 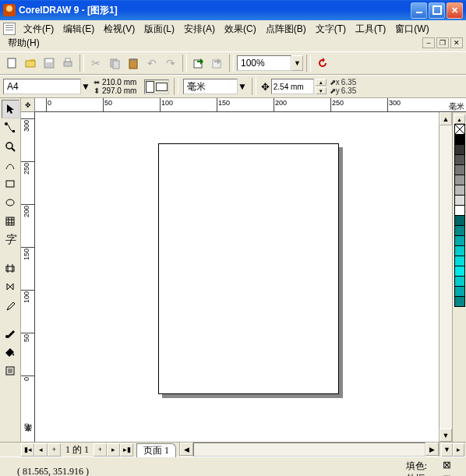 I want to click on nudge-input, so click(x=293, y=86).